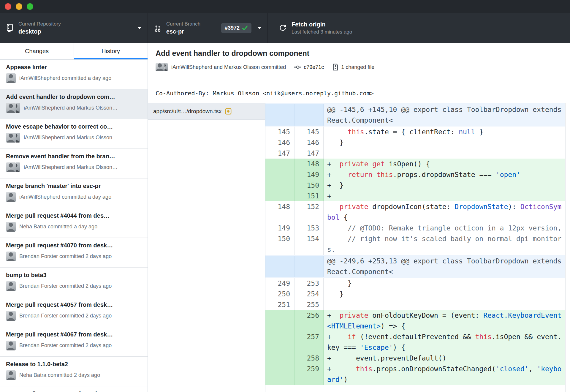 The image size is (570, 392). Describe the element at coordinates (74, 223) in the screenshot. I see `commit-list-item: Merge pull request #4044 from des…Neha B…` at that location.